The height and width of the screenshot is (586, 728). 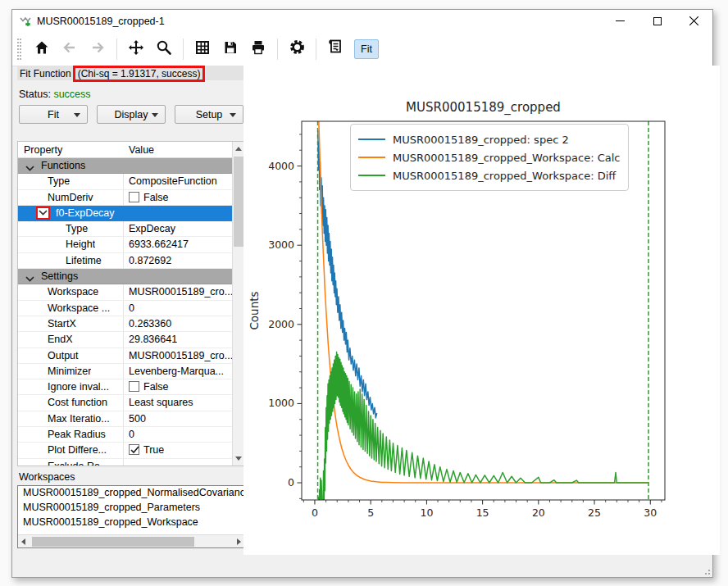 I want to click on maximize-button, so click(x=657, y=21).